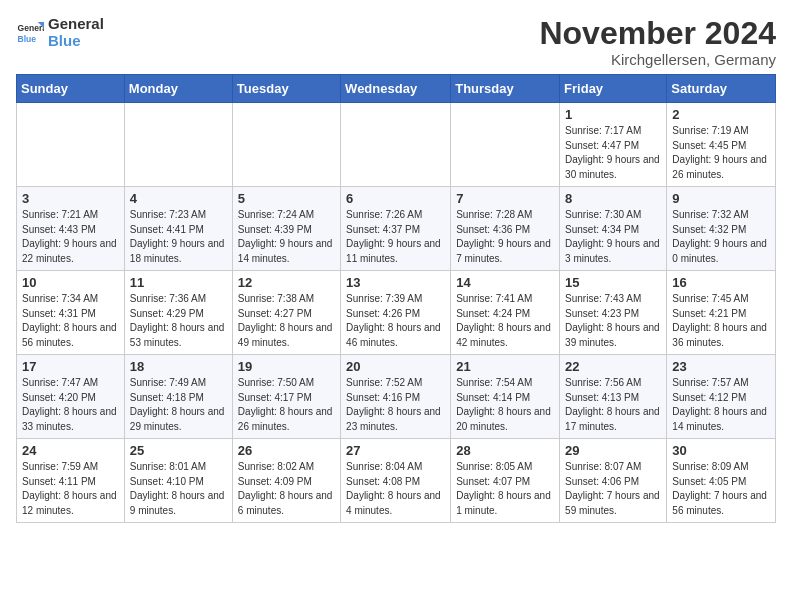 This screenshot has width=792, height=612. Describe the element at coordinates (396, 229) in the screenshot. I see `table-cell: 6Sunrise: 7:26 AM Sunset: 4:37 PM Daylig…` at that location.